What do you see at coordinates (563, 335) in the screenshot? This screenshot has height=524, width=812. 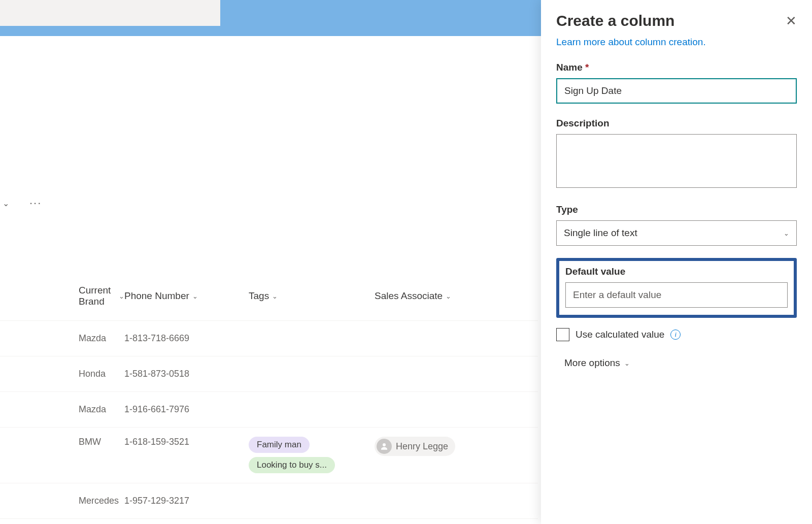 I see `checkbox-icon` at bounding box center [563, 335].